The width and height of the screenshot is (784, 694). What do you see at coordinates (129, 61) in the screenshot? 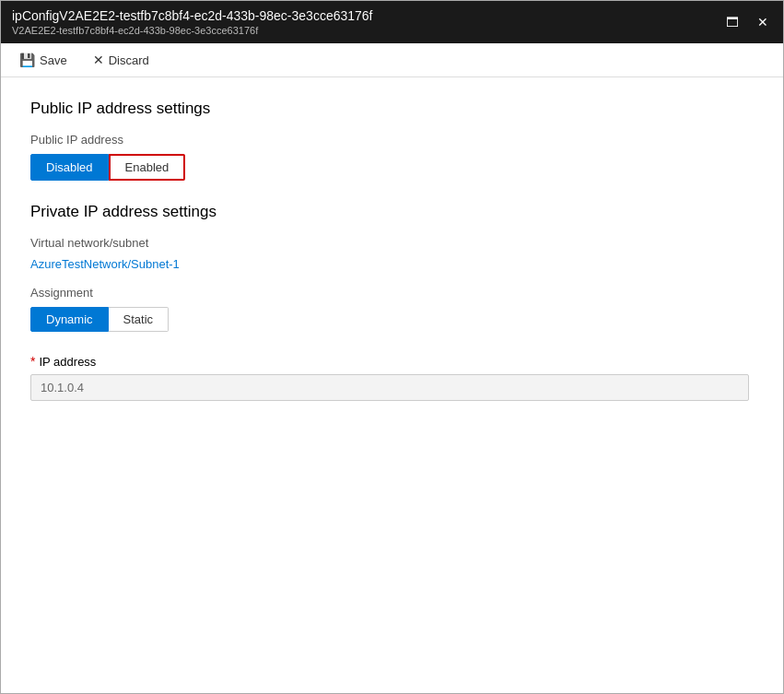
I see `discard-label: Discard` at bounding box center [129, 61].